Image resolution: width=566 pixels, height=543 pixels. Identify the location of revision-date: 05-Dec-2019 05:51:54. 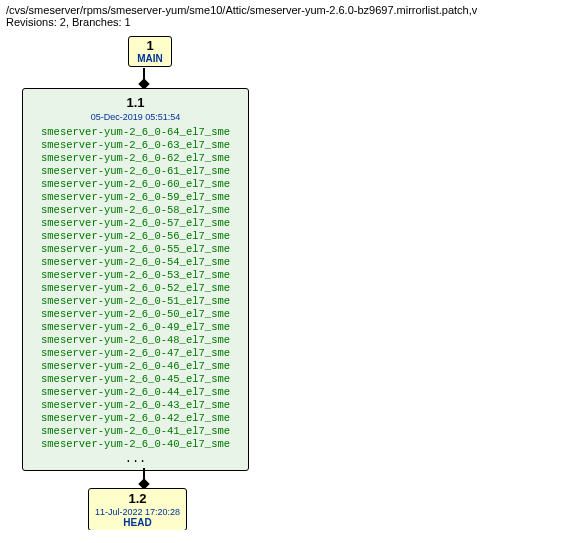
(136, 117).